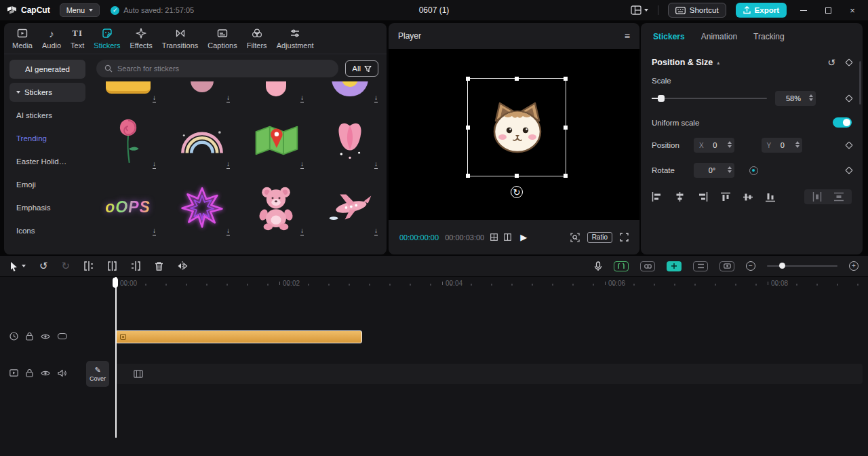 This screenshot has width=868, height=456. Describe the element at coordinates (202, 93) in the screenshot. I see `sticker-pink-petals: ↓` at that location.